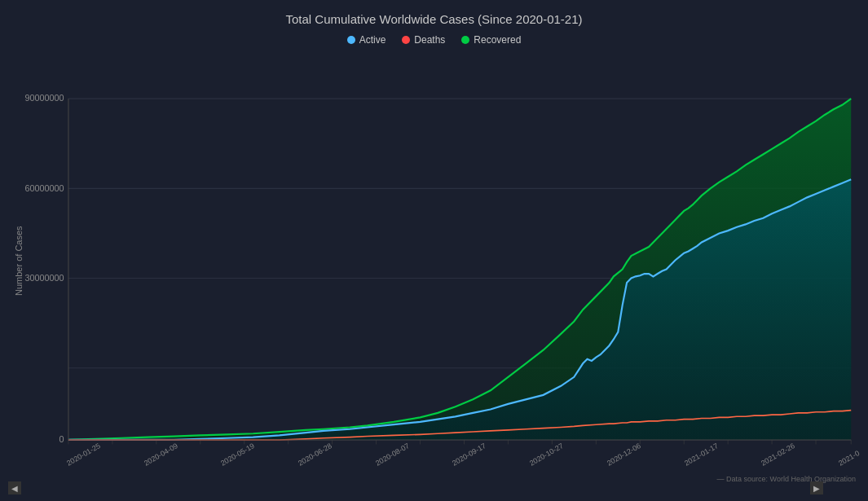  I want to click on svg-text: 90000000, so click(45, 98).